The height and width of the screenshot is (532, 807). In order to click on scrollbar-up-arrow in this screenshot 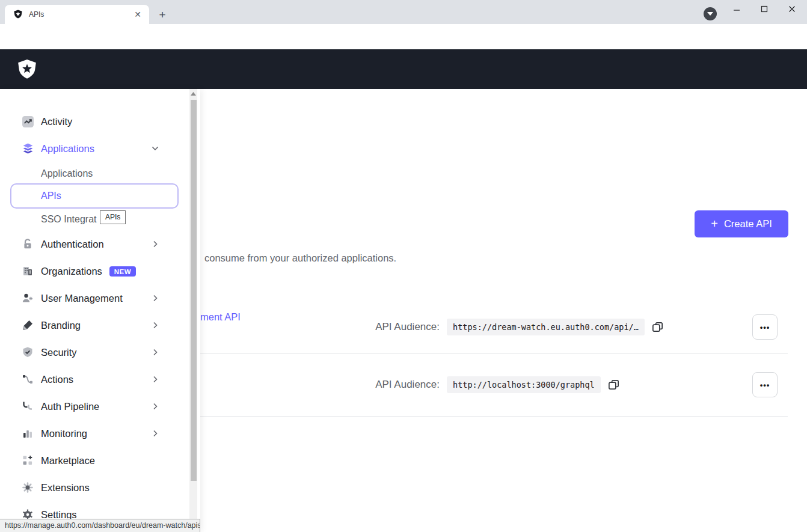, I will do `click(194, 94)`.